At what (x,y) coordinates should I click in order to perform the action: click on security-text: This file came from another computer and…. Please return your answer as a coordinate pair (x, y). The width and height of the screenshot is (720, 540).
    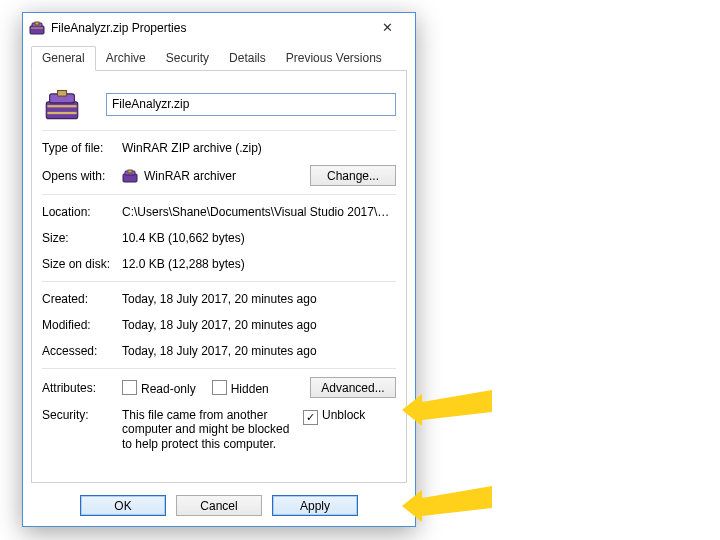
    Looking at the image, I should click on (210, 430).